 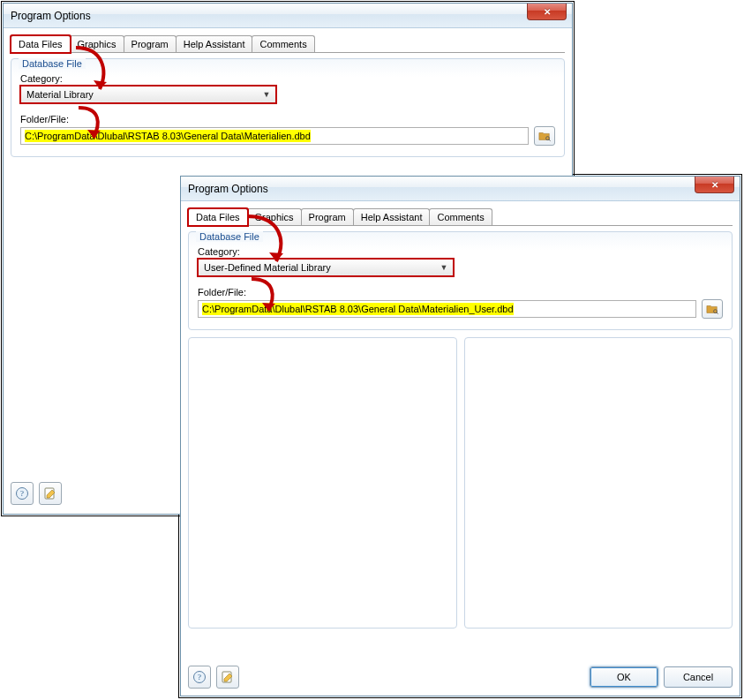 I want to click on ok-button: OK, so click(x=624, y=677).